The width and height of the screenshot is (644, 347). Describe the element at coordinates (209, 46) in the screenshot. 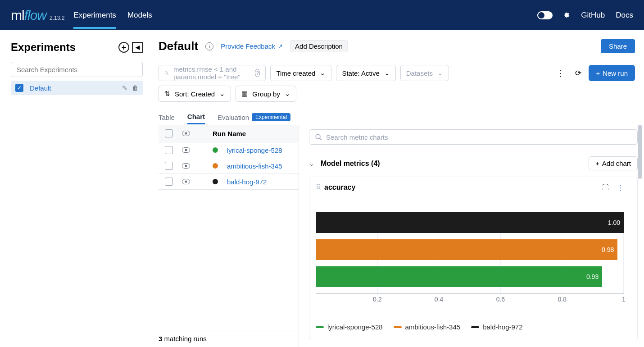

I see `info-icon: i` at that location.